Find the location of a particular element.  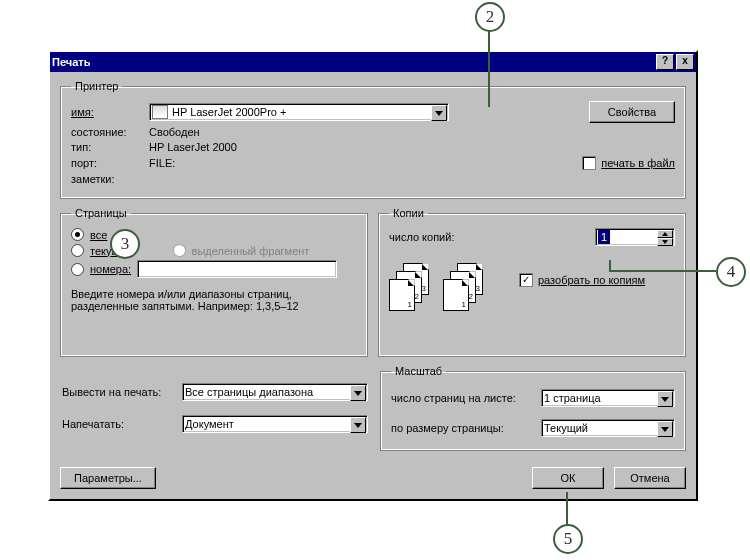

callout-4: 4 is located at coordinates (731, 272).